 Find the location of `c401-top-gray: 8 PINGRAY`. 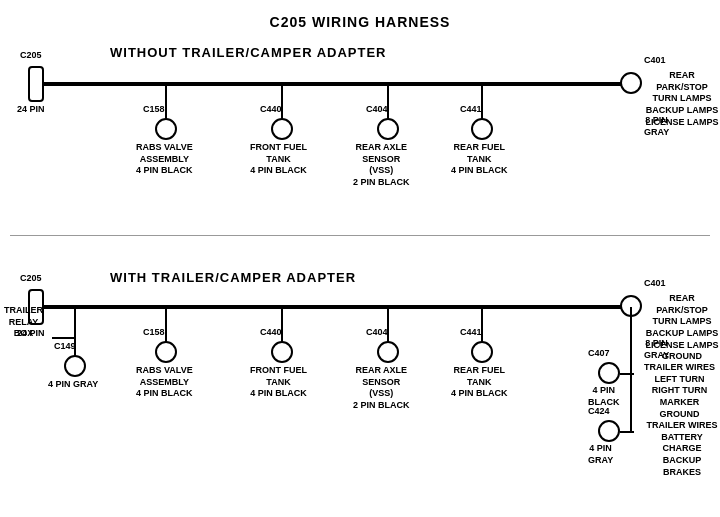

c401-top-gray: 8 PINGRAY is located at coordinates (656, 126).